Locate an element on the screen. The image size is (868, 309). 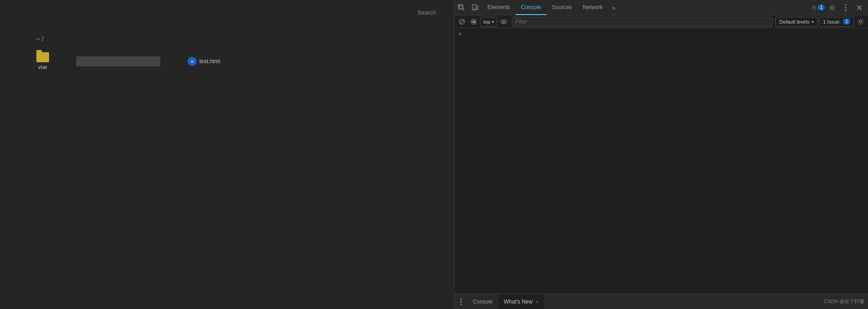
context-selector: top ▾ is located at coordinates (489, 22).